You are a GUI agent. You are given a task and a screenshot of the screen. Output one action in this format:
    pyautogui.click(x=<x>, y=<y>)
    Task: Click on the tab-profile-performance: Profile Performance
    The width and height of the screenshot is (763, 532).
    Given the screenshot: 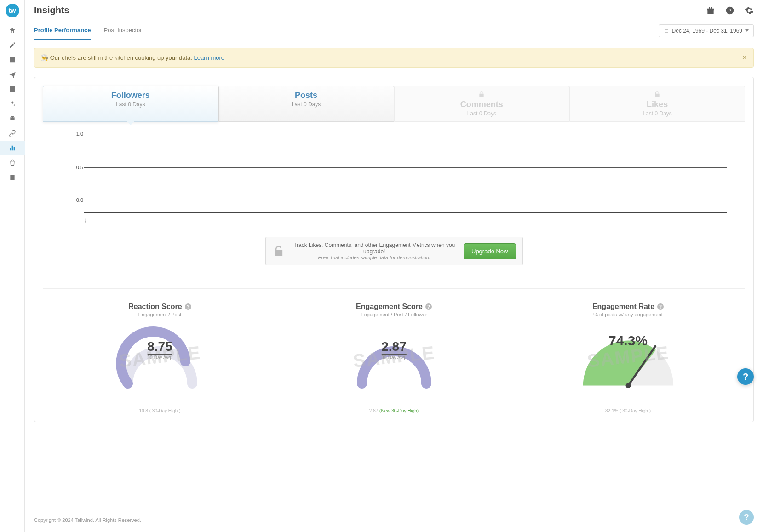 What is the action you would take?
    pyautogui.click(x=63, y=30)
    